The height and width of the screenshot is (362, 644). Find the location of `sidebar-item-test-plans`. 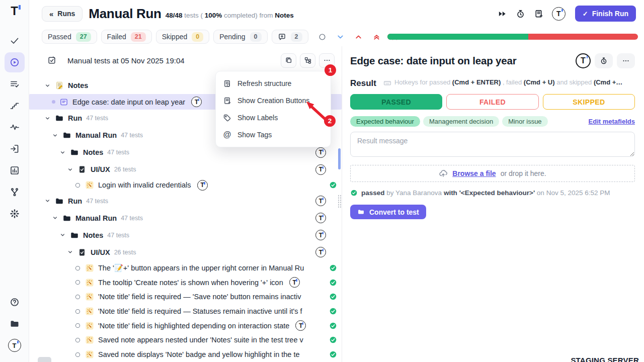

sidebar-item-test-plans is located at coordinates (15, 84).